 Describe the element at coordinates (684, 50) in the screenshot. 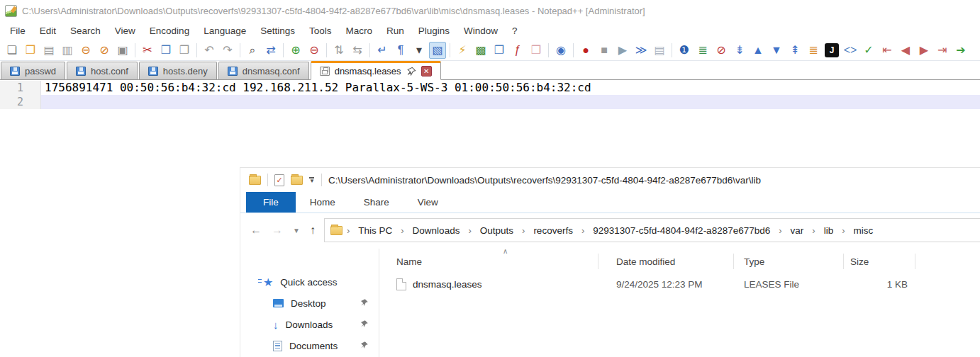

I see `toolbar-result-badge-1-icon: ❶` at that location.